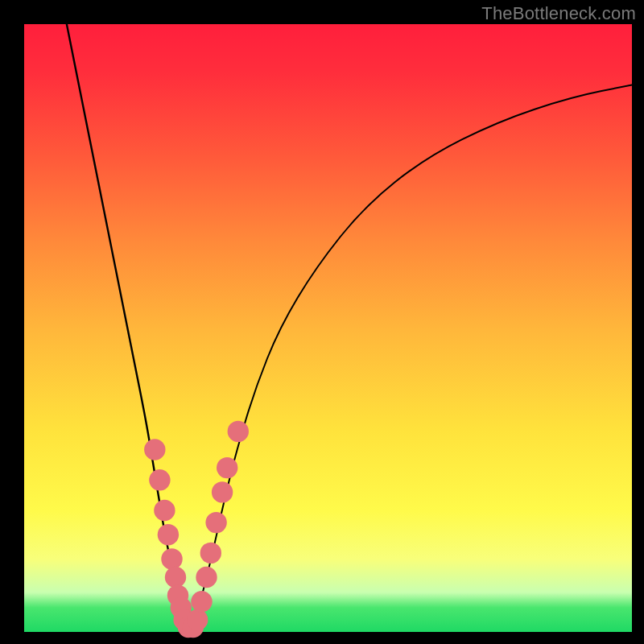  What do you see at coordinates (559, 14) in the screenshot?
I see `watermark-text: TheBottleneck.com` at bounding box center [559, 14].